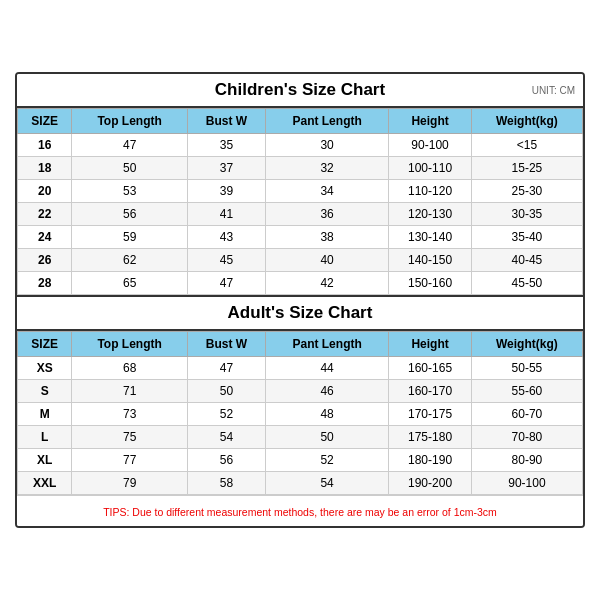  I want to click on table-cell: 28, so click(45, 284).